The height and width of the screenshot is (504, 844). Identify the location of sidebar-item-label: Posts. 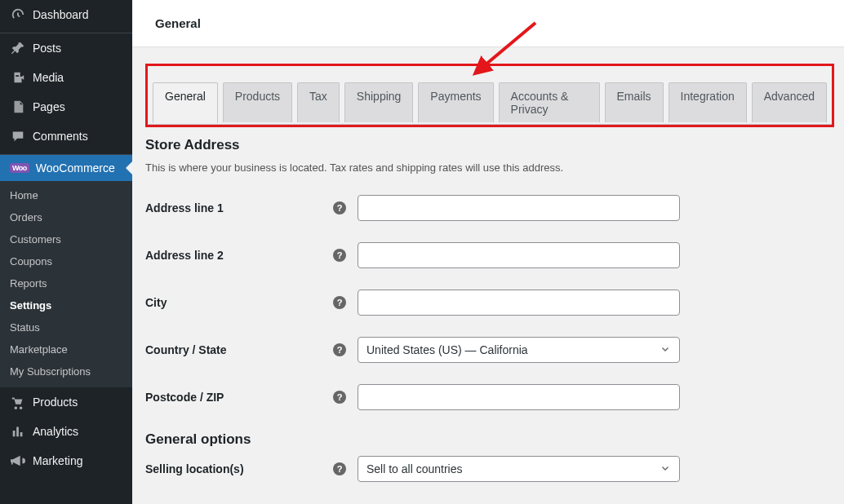
(78, 48).